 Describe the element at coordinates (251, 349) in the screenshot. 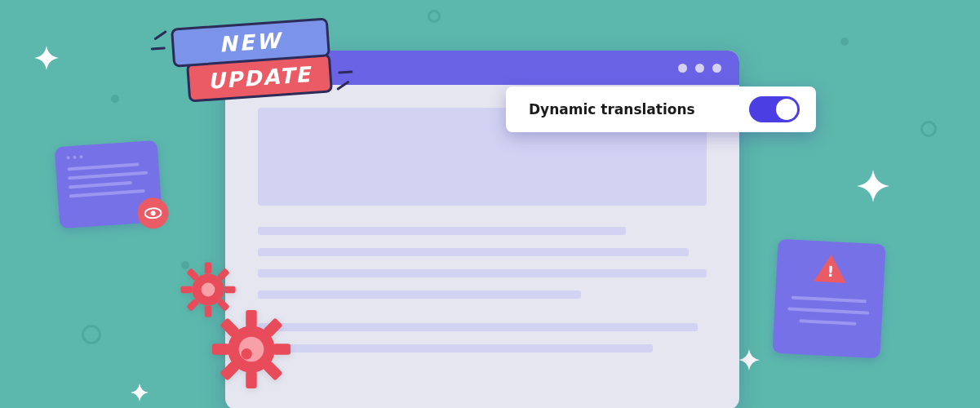

I see `gear-icon` at that location.